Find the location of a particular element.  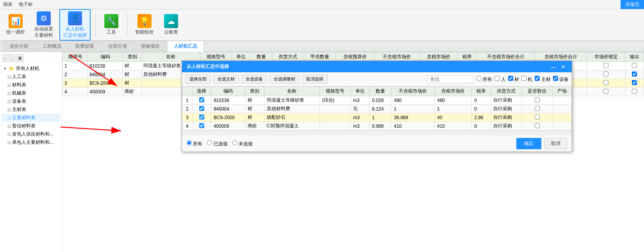

btn-cancel-select: 取消选择 is located at coordinates (315, 79).